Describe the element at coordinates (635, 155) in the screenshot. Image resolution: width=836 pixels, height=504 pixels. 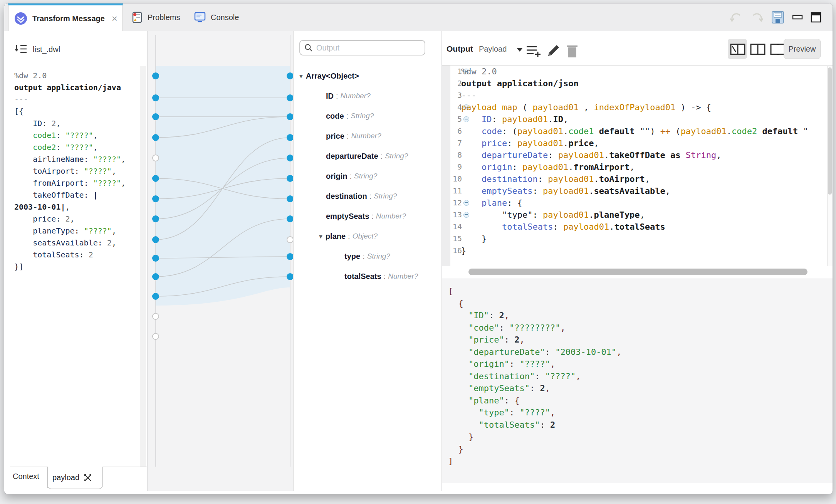
I see `code-line: departureDate: payload01.takeOffDate as …` at that location.